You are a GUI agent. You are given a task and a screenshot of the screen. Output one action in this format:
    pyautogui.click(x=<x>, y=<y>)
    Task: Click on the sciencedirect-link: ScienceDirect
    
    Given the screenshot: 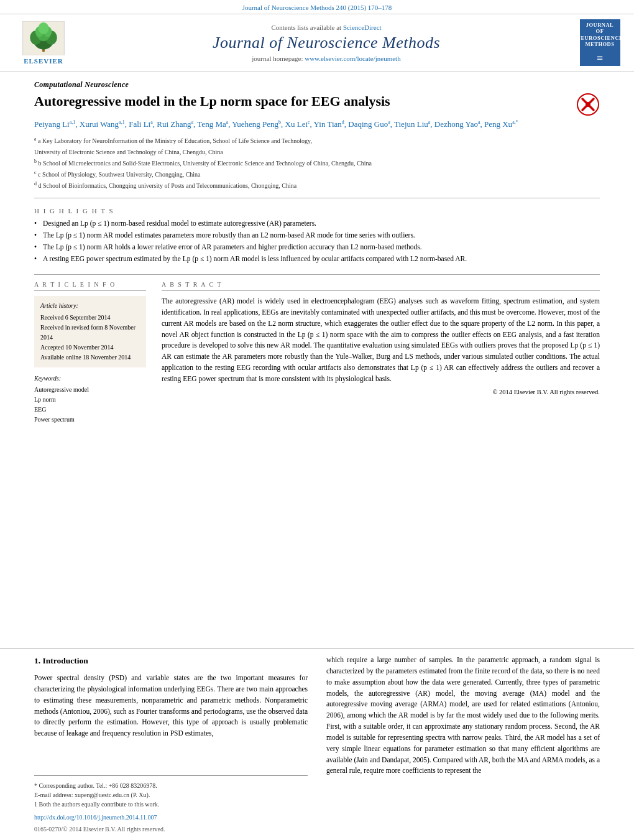 What is the action you would take?
    pyautogui.click(x=362, y=27)
    